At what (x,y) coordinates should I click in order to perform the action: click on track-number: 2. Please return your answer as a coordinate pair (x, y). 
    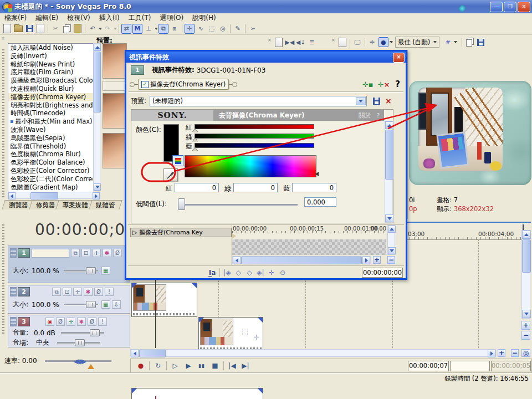
    Looking at the image, I should click on (24, 291).